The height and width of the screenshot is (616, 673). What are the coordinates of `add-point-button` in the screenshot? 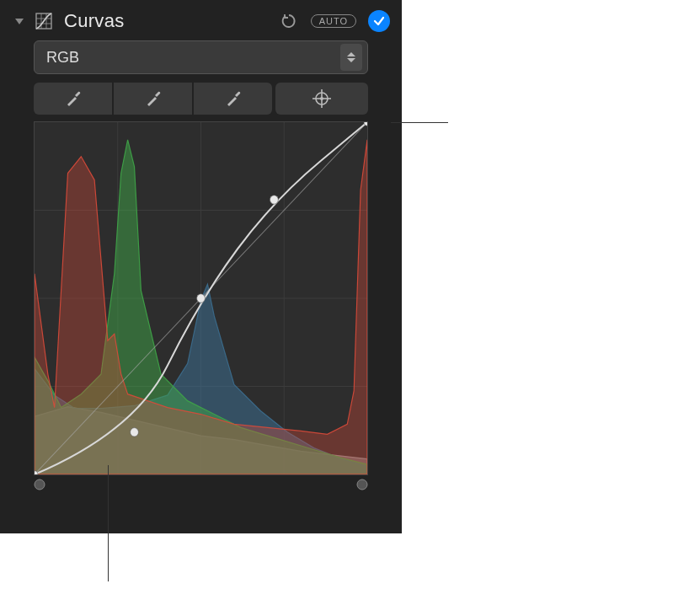 It's located at (322, 99).